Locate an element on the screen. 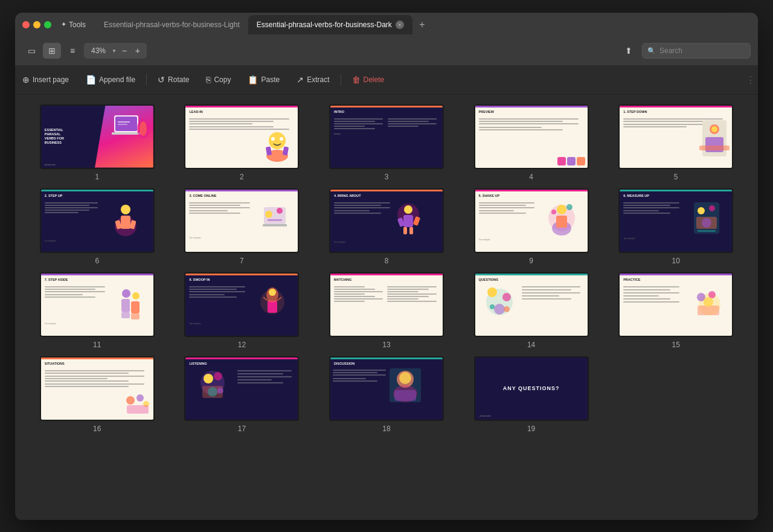 The image size is (773, 532). slide-thumbnail: LISTENING is located at coordinates (242, 389).